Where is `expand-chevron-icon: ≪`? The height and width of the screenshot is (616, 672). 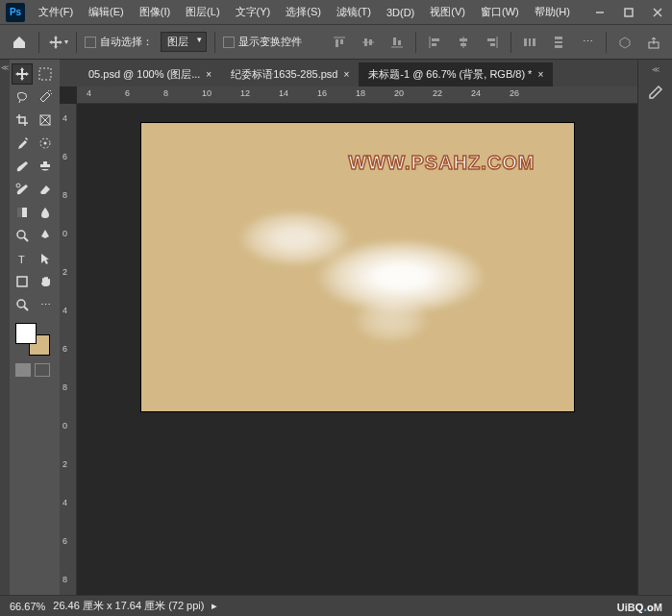 expand-chevron-icon: ≪ is located at coordinates (656, 69).